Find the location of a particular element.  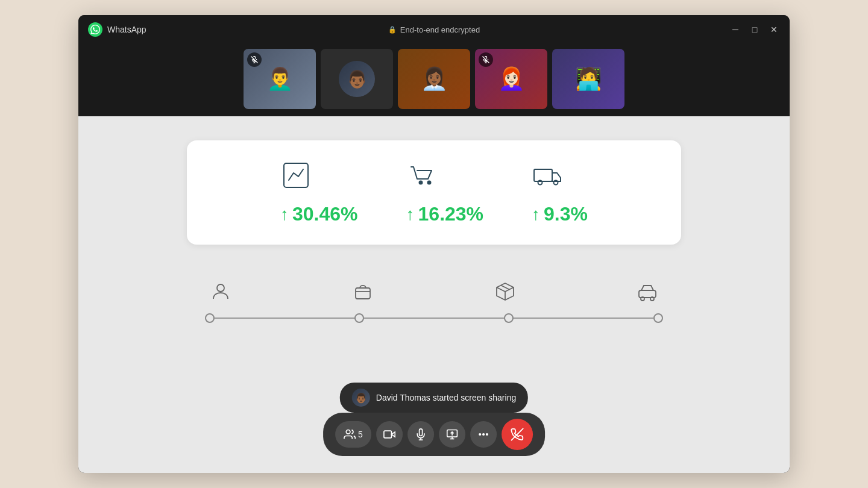

stat-arrow-1: ↑ is located at coordinates (285, 214).